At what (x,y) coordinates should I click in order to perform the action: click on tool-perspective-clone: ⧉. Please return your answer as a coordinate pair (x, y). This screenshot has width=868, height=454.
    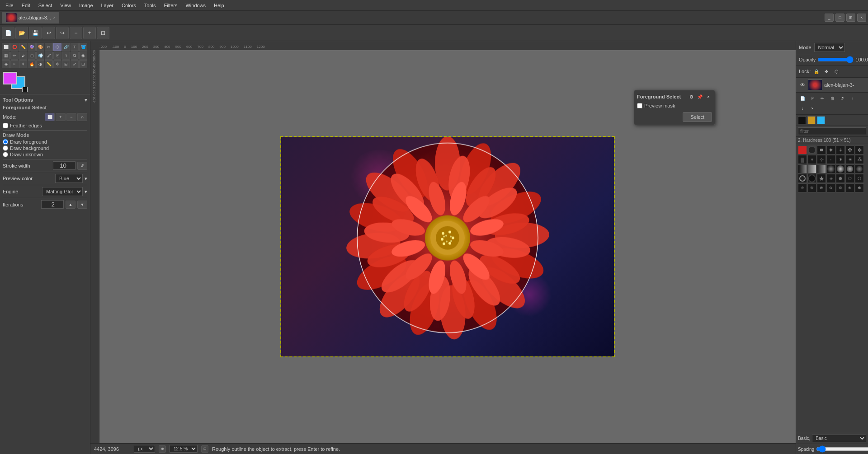
    Looking at the image, I should click on (75, 56).